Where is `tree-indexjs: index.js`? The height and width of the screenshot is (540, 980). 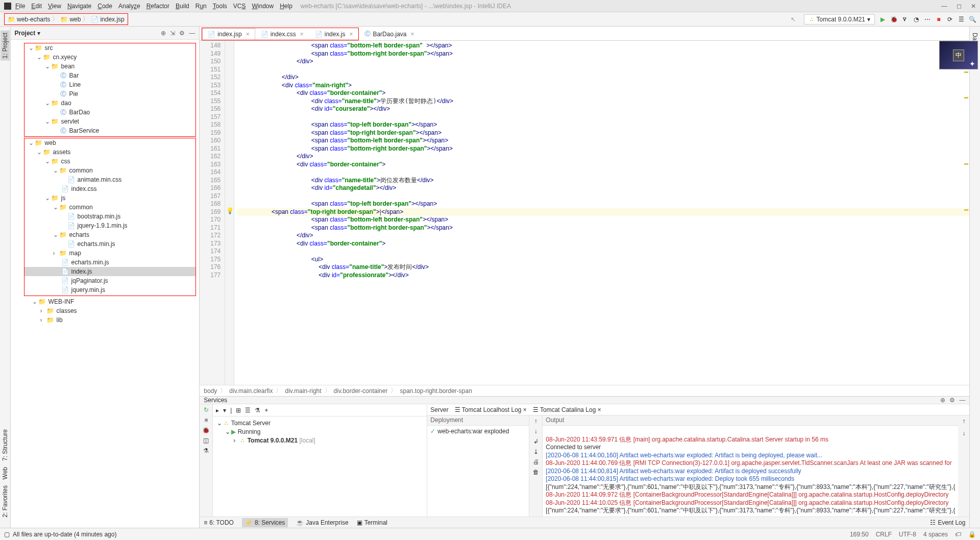 tree-indexjs: index.js is located at coordinates (82, 272).